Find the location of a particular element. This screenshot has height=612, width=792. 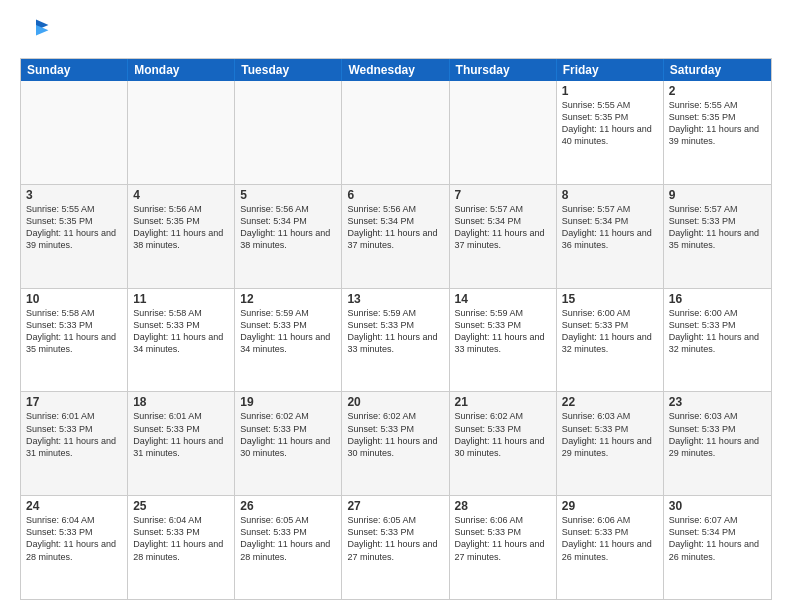

day-number: 15 is located at coordinates (610, 299).